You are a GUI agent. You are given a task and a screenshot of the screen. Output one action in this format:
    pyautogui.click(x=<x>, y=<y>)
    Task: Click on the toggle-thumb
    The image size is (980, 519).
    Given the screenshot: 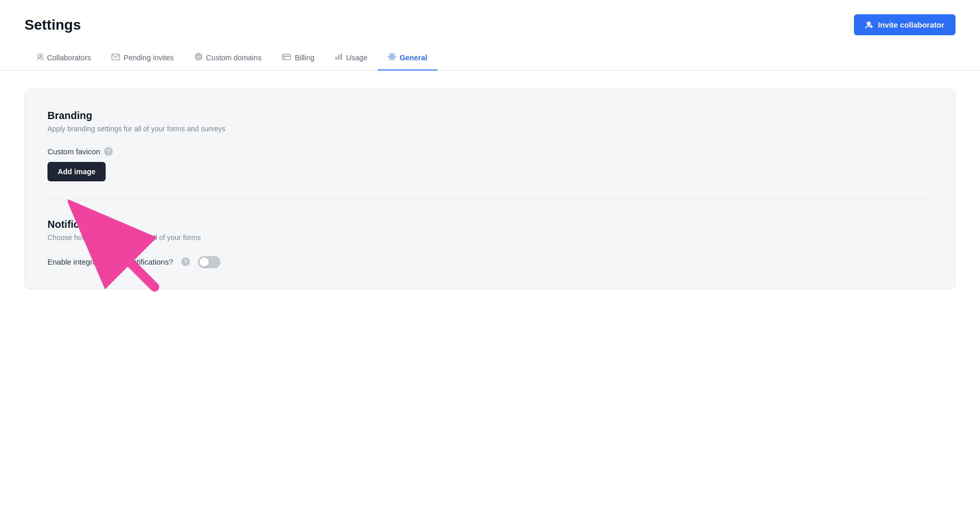 What is the action you would take?
    pyautogui.click(x=204, y=262)
    